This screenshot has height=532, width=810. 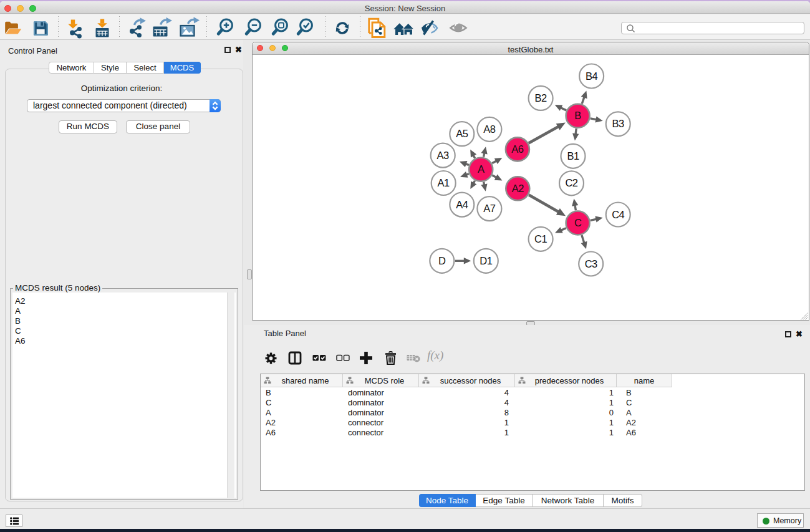 I want to click on svg-text: C2, so click(x=571, y=183).